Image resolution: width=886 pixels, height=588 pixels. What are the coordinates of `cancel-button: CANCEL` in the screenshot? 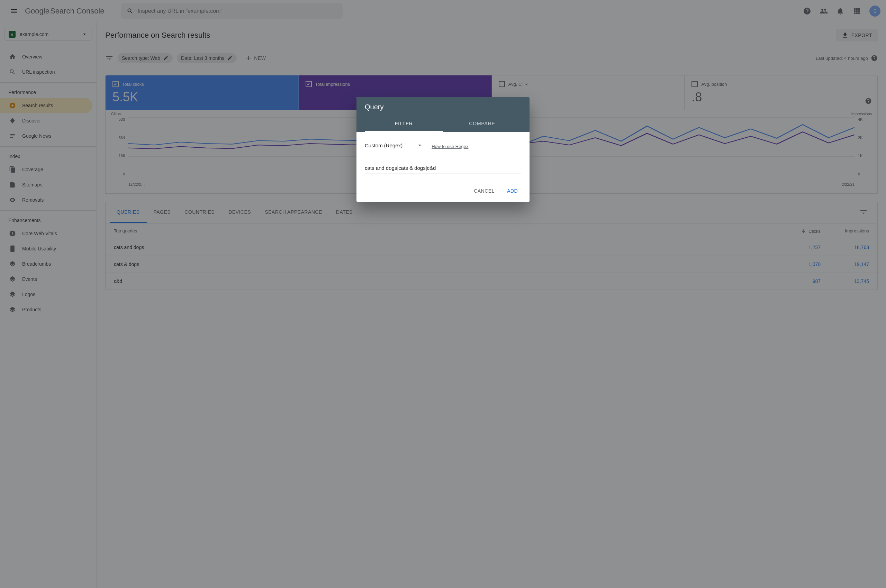 It's located at (484, 191).